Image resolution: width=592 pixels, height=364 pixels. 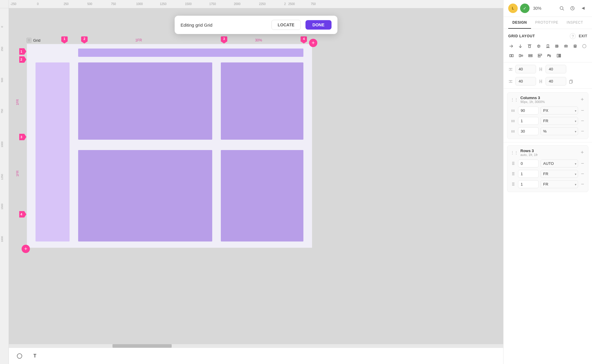 I want to click on center-h-icon, so click(x=566, y=46).